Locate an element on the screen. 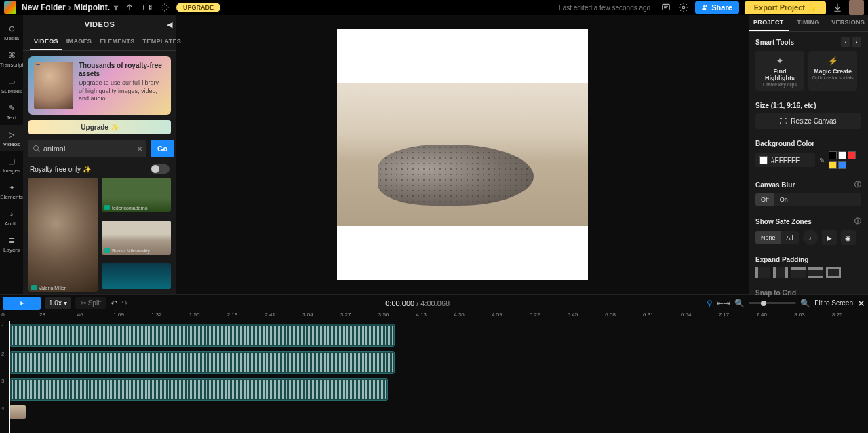 This screenshot has height=433, width=868. find-highlights-card: ✦Find HighlightsCreate key clips is located at coordinates (780, 71).